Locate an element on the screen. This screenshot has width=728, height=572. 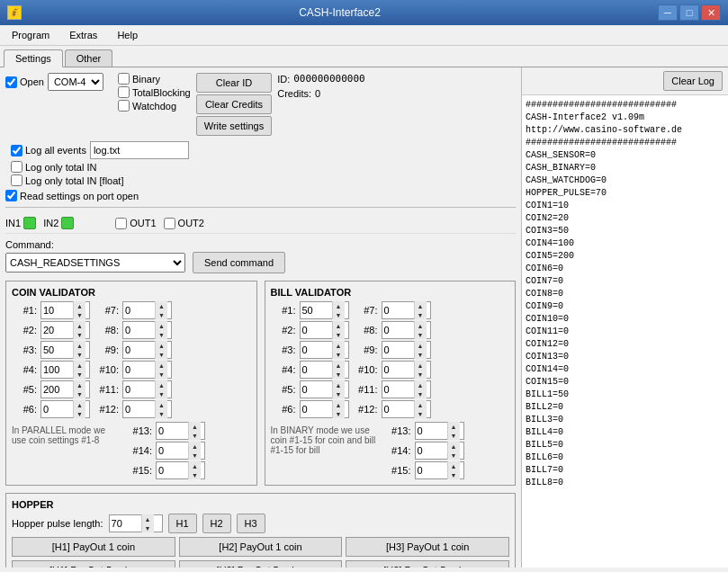
coin-up-1: ▲ is located at coordinates (79, 306).